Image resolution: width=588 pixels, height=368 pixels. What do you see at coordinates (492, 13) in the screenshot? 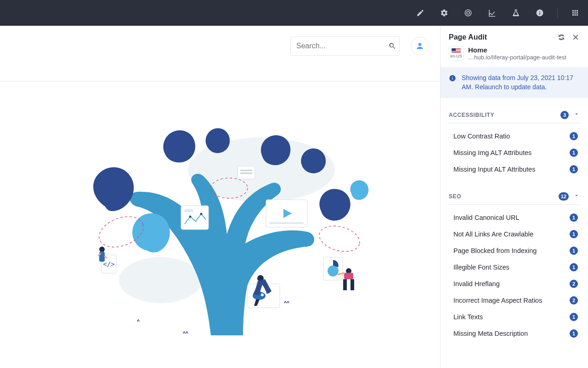
I see `chart-icon` at bounding box center [492, 13].